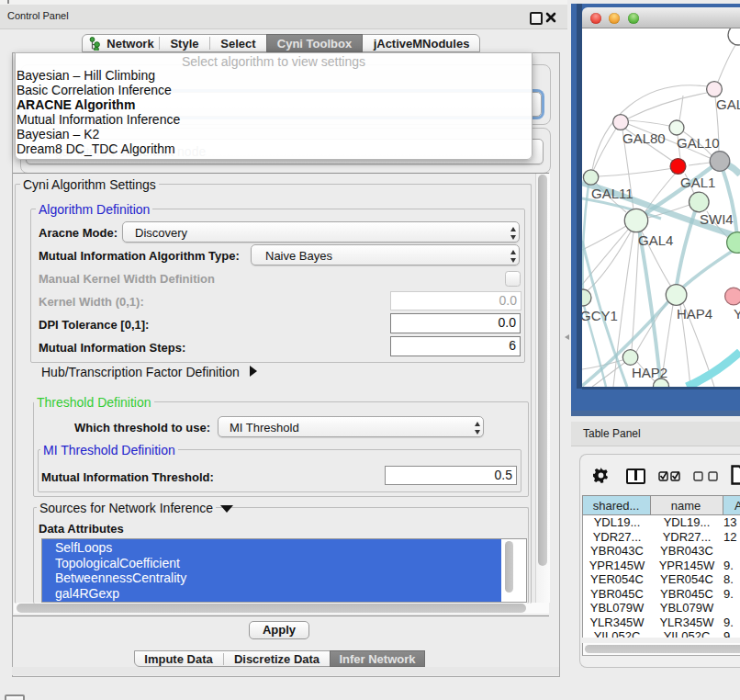  Describe the element at coordinates (650, 373) in the screenshot. I see `svg-text: HAP2` at that location.